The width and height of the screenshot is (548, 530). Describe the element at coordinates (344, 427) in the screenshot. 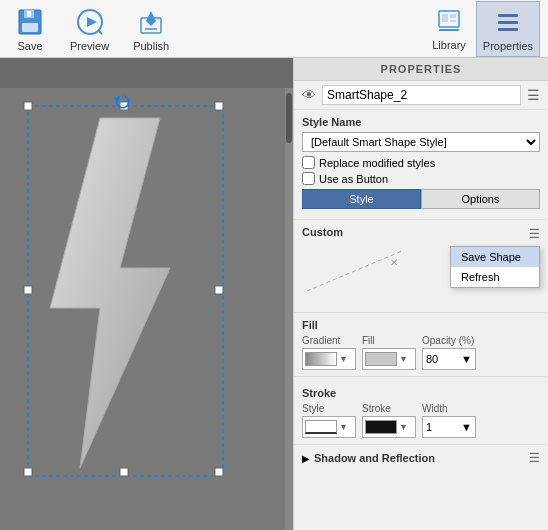

I see `stroke-style-arrow: ▼` at that location.